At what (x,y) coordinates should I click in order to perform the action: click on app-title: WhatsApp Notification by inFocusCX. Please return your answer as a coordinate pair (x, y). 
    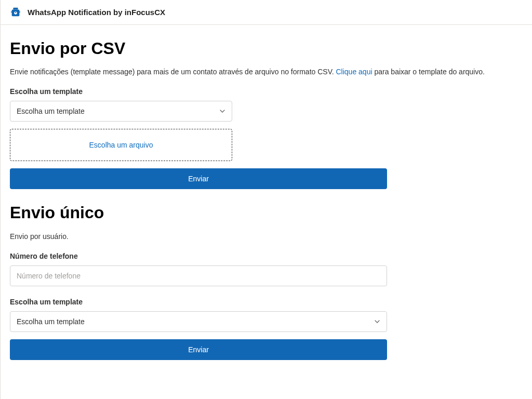
    Looking at the image, I should click on (97, 12).